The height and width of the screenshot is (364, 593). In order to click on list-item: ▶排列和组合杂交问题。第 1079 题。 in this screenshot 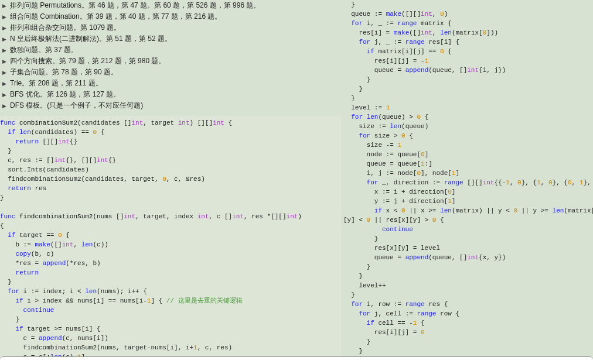, I will do `click(171, 28)`.